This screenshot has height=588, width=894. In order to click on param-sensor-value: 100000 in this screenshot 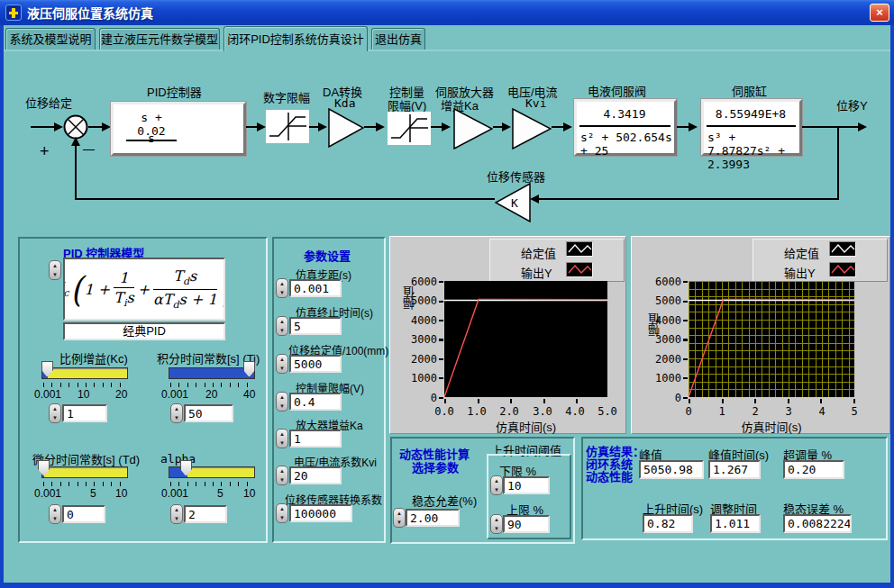, I will do `click(321, 513)`.